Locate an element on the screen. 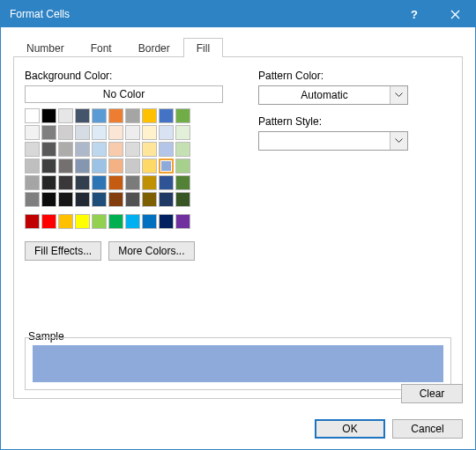 This screenshot has height=450, width=476. sample-swatch is located at coordinates (238, 364).